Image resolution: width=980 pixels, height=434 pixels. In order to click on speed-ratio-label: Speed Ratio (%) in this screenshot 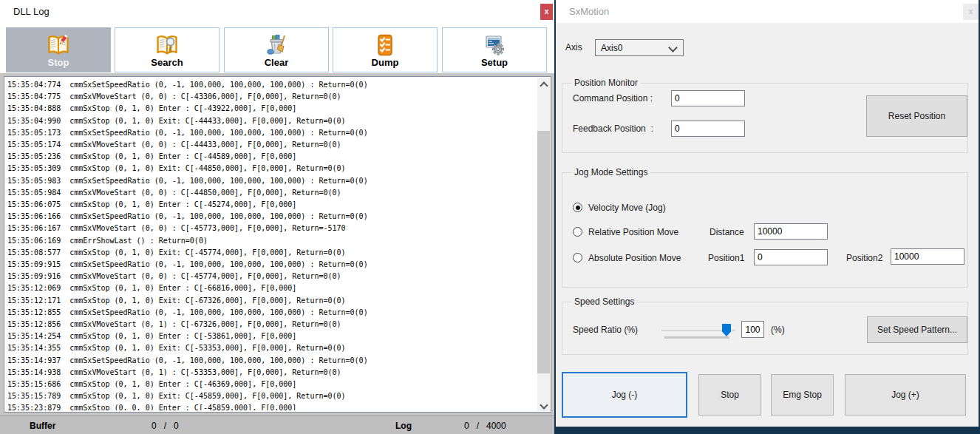, I will do `click(605, 330)`.